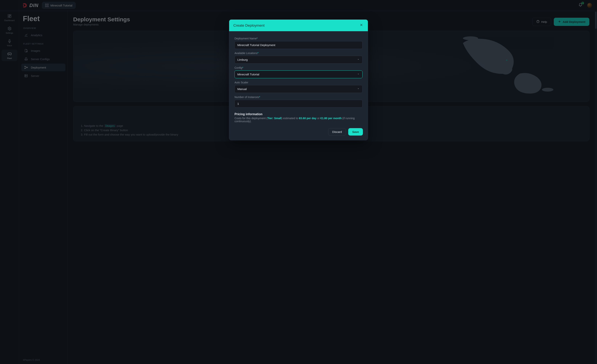  Describe the element at coordinates (361, 25) in the screenshot. I see `modal-close-button` at that location.